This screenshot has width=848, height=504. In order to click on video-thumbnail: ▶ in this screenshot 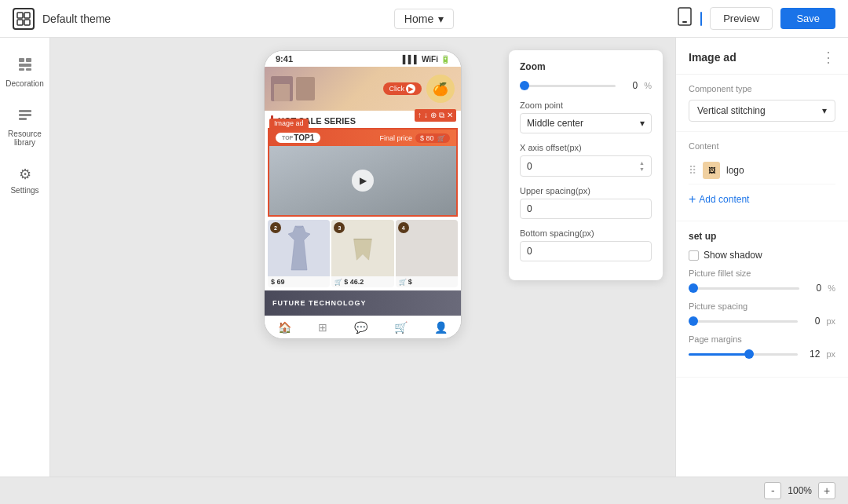, I will do `click(363, 181)`.